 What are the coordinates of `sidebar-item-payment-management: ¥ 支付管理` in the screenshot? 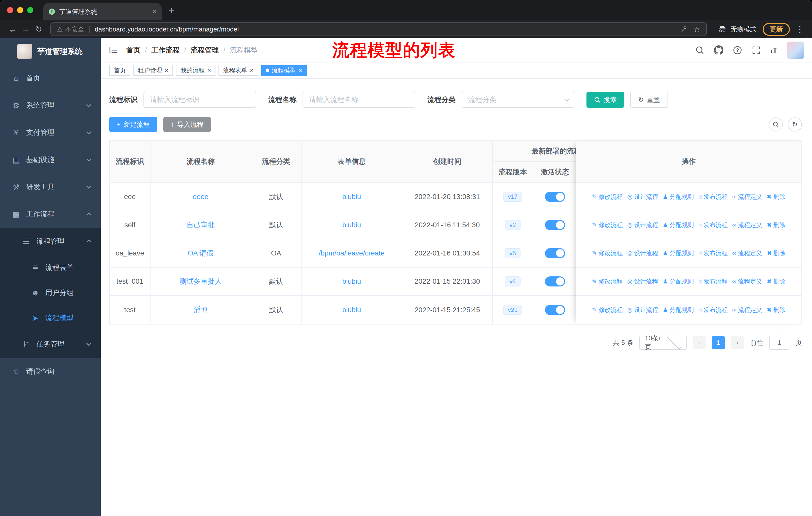 It's located at (51, 132).